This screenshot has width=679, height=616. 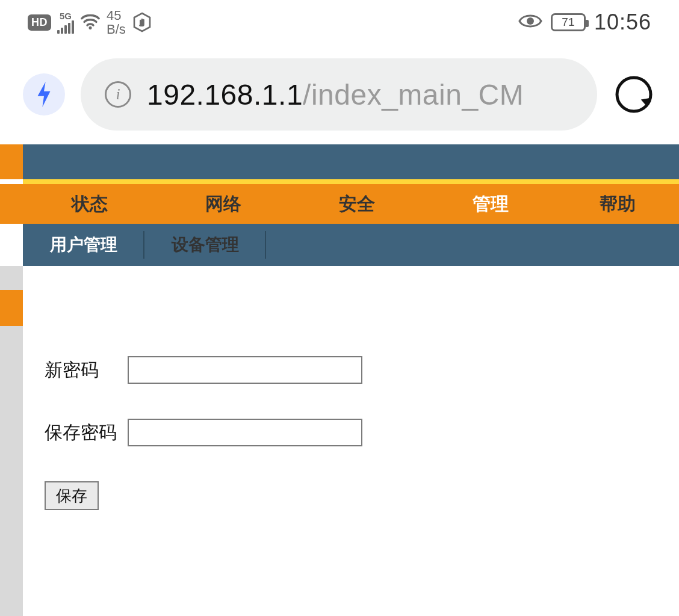 What do you see at coordinates (530, 22) in the screenshot?
I see `eye-icon` at bounding box center [530, 22].